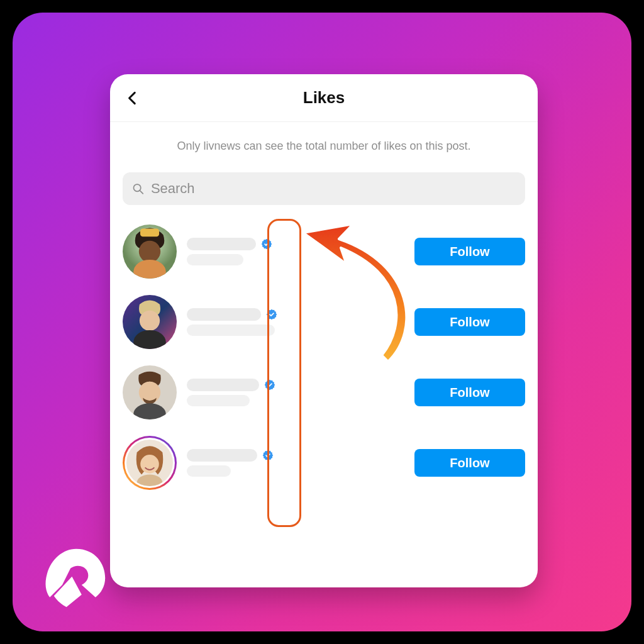 This screenshot has height=644, width=644. I want to click on brand-logo-icon, so click(76, 578).